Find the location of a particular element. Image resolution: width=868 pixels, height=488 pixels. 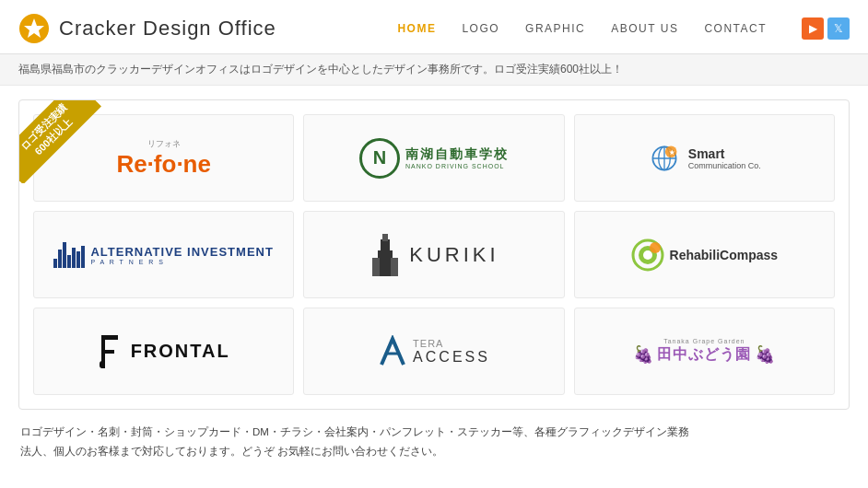

nanko-kanji: 南湖自動車学校 is located at coordinates (457, 155).